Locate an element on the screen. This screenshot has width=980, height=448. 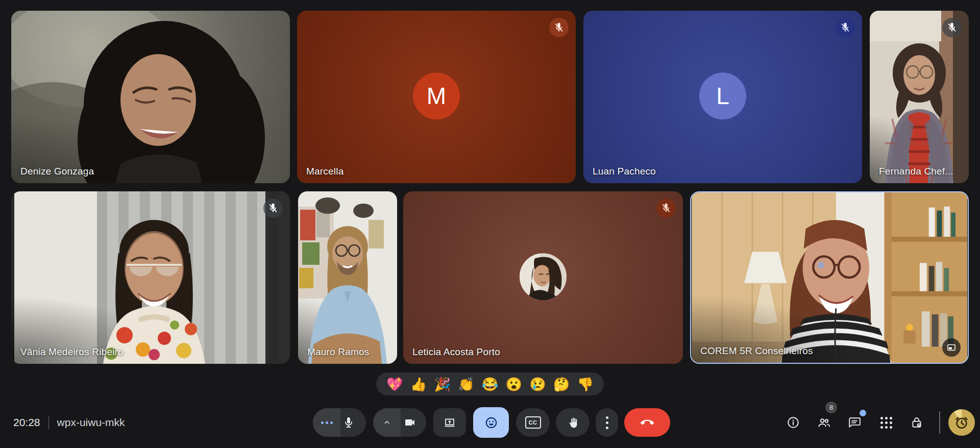
avatar-letter: L is located at coordinates (723, 96).